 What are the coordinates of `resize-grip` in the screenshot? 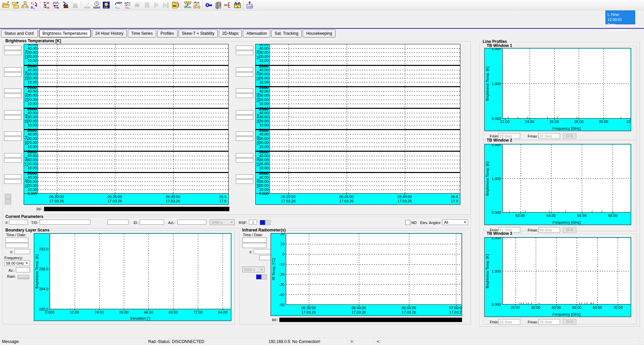 It's located at (641, 343).